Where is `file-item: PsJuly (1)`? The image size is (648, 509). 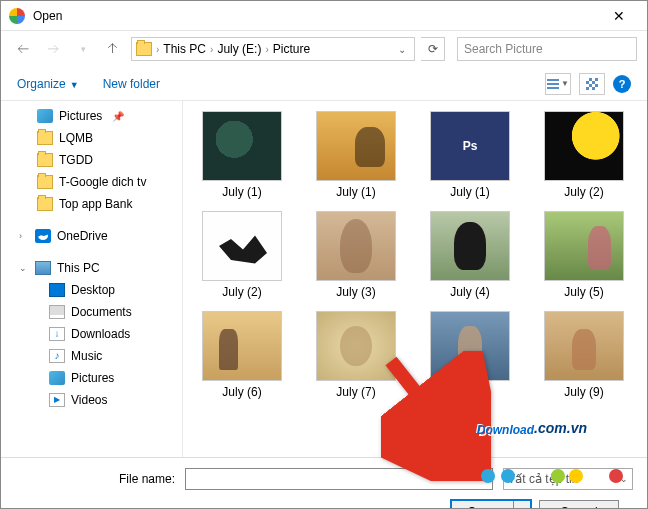 file-item: PsJuly (1) is located at coordinates (470, 155).